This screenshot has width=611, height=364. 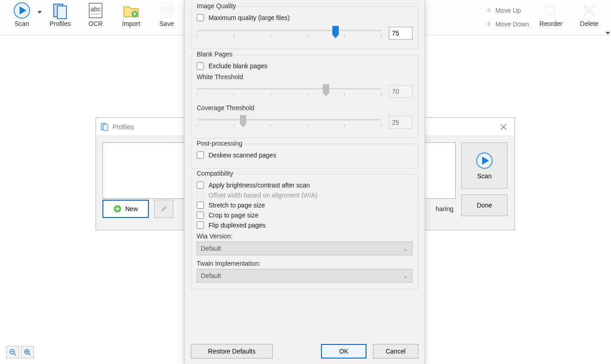 I want to click on import-button: Import, so click(x=131, y=17).